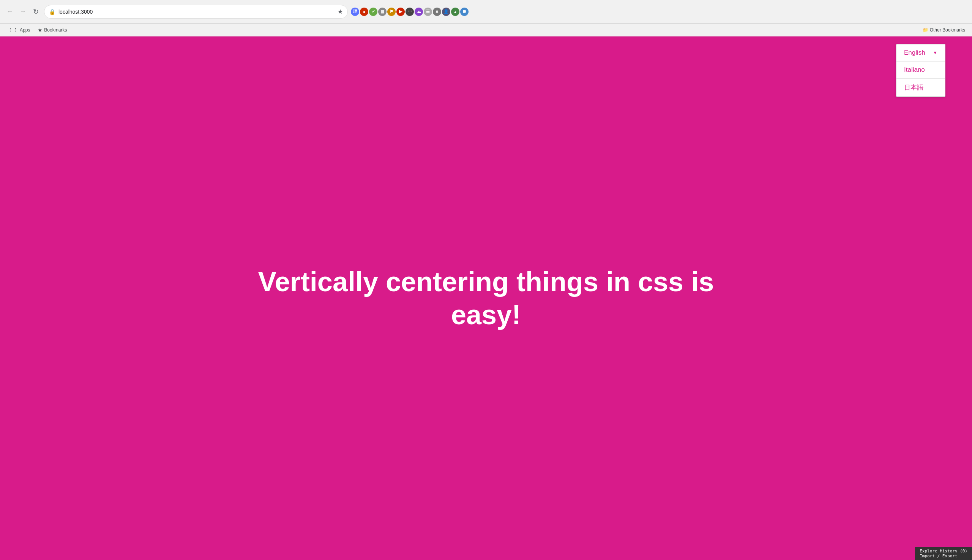 The height and width of the screenshot is (560, 972). Describe the element at coordinates (486, 12) in the screenshot. I see `browser-chrome: ← → ↻ 🔒 ★ 理 ● ✓ ▦ ⚑ ▶ ⋯ ⛰ ☰ A 👤 ▲ ⊞` at that location.